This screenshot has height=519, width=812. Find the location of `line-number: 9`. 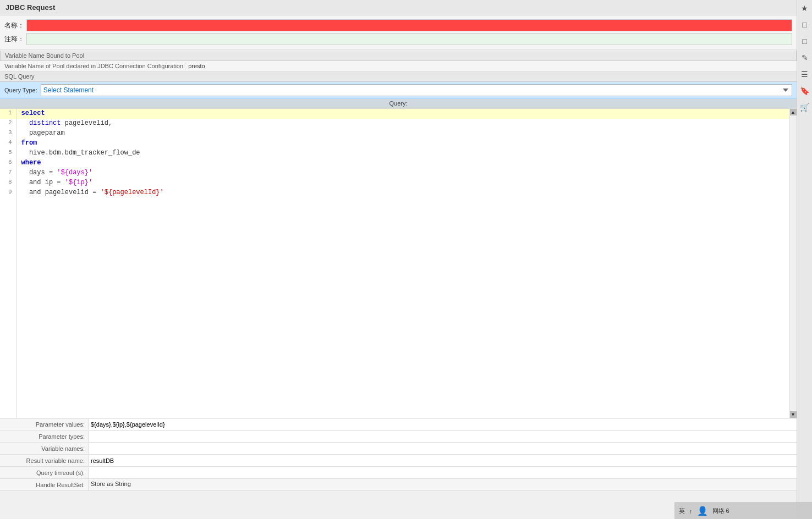

line-number: 9 is located at coordinates (8, 193).